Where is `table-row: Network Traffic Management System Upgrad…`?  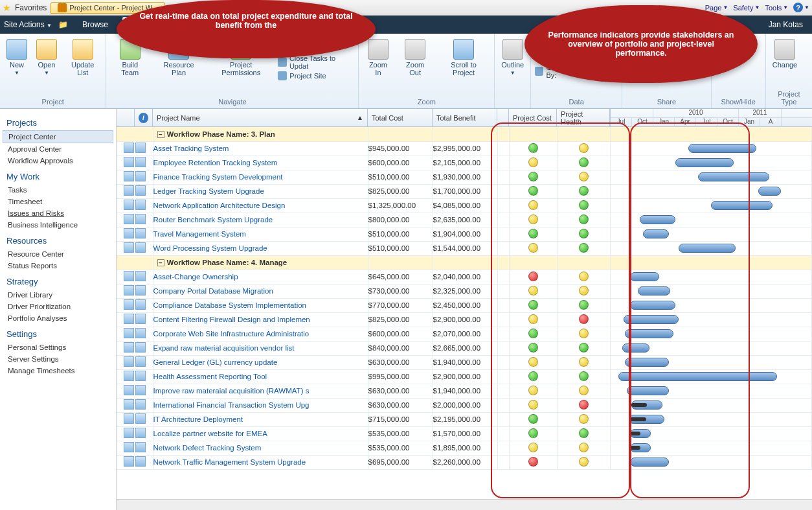 table-row: Network Traffic Management System Upgrad… is located at coordinates (464, 462).